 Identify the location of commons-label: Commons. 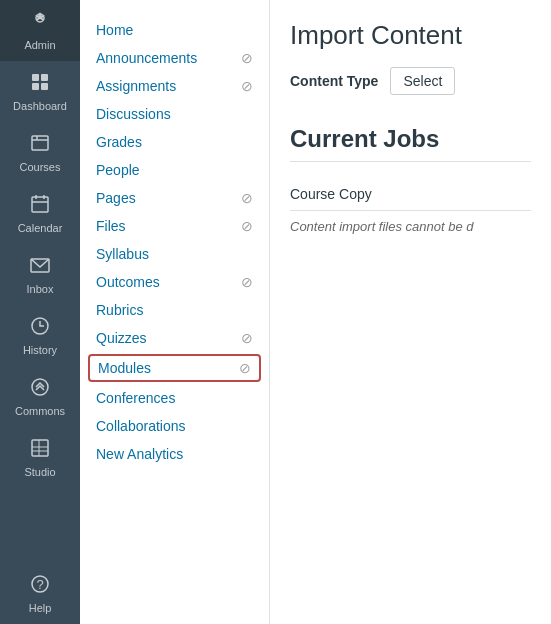
(40, 411).